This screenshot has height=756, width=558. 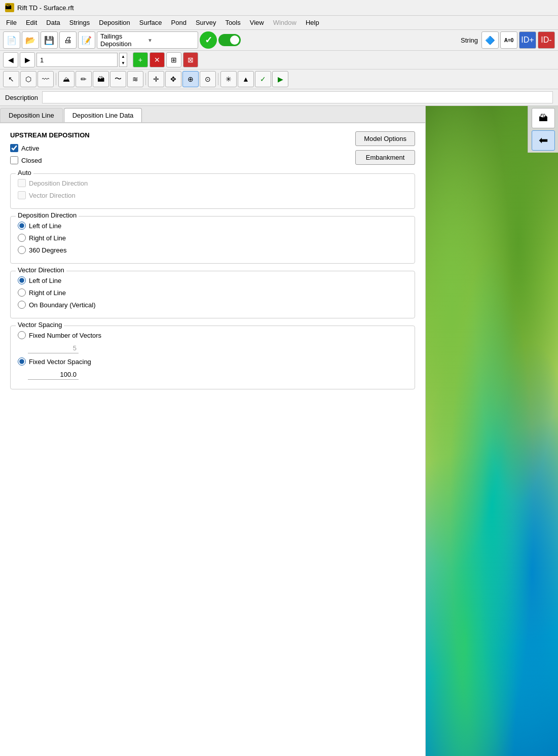 What do you see at coordinates (246, 79) in the screenshot?
I see `pyramid-tool: ▲` at bounding box center [246, 79].